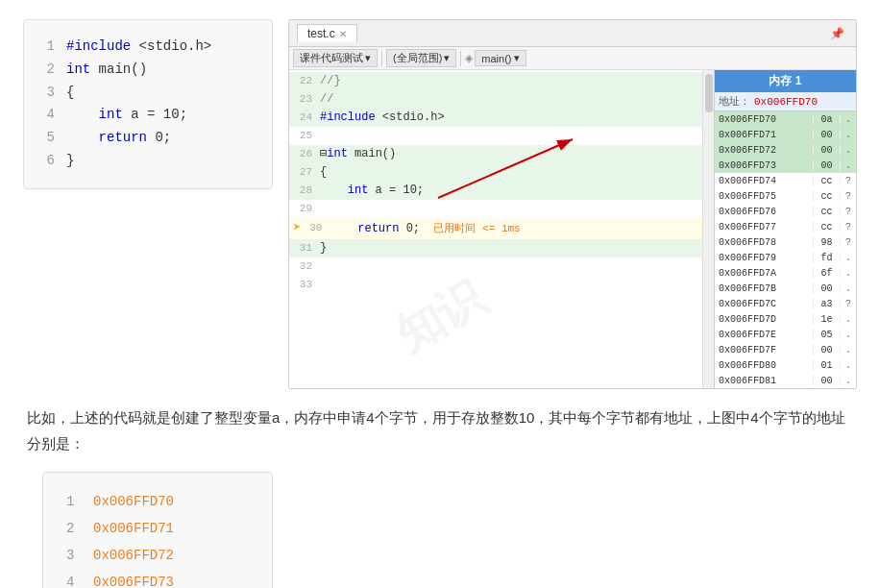 The image size is (880, 588). What do you see at coordinates (785, 229) in the screenshot?
I see `memory-panel: 内存 1 地址： 0x006FFD70 0x006FFD70 0a . 0x00…` at bounding box center [785, 229].